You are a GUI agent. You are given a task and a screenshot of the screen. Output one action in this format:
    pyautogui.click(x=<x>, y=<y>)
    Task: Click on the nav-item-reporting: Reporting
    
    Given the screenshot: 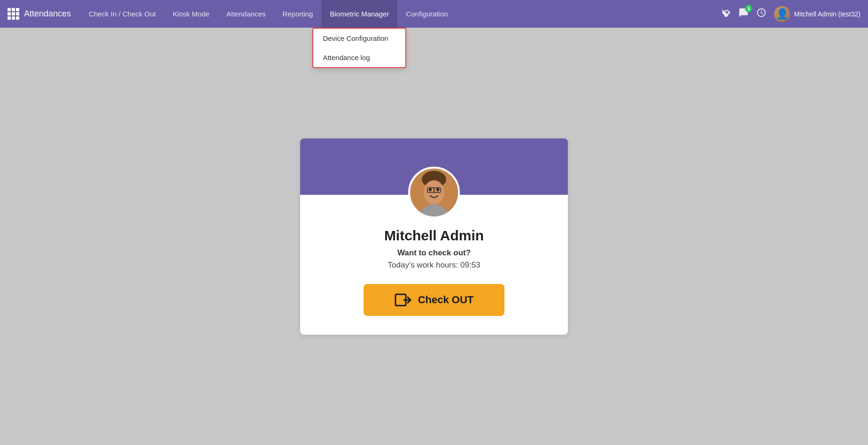 What is the action you would take?
    pyautogui.click(x=298, y=14)
    